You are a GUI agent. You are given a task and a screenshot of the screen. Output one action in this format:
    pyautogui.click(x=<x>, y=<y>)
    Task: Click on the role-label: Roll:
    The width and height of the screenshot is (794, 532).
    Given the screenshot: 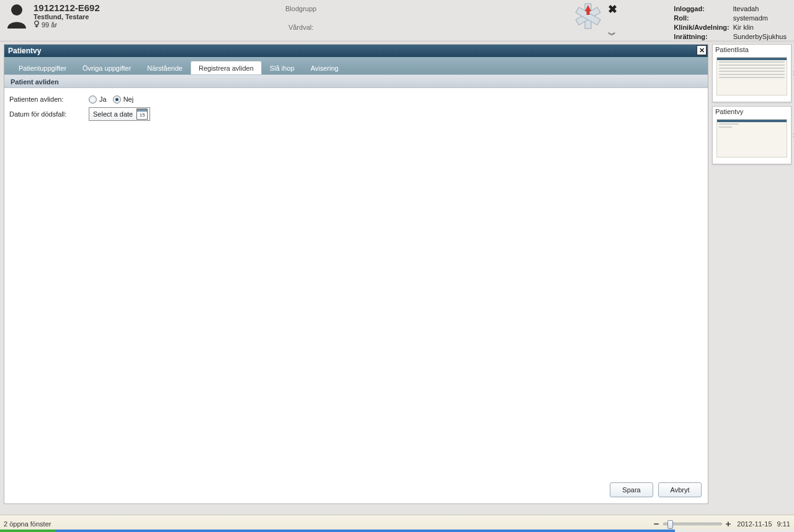 What is the action you would take?
    pyautogui.click(x=702, y=19)
    